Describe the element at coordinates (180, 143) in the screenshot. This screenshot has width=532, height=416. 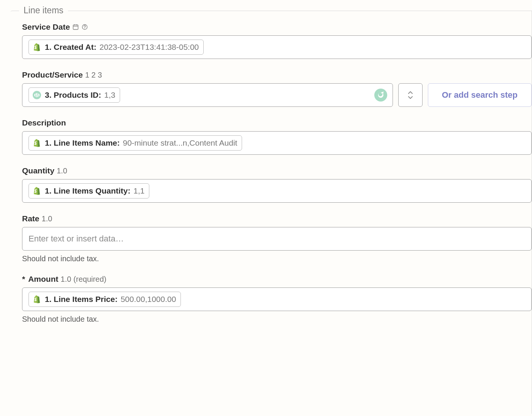
I see `pill-value: 90-minute strat...n,Content Audit` at that location.